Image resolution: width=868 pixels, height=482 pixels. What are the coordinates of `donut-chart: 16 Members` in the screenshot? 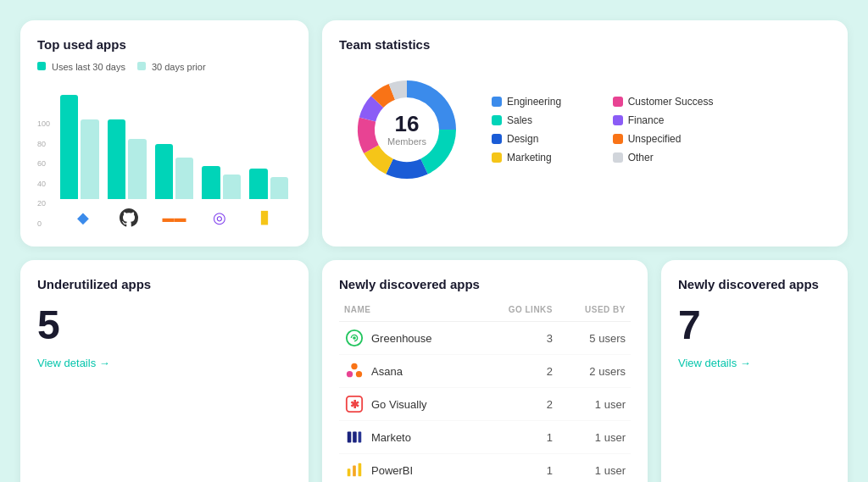 It's located at (407, 130).